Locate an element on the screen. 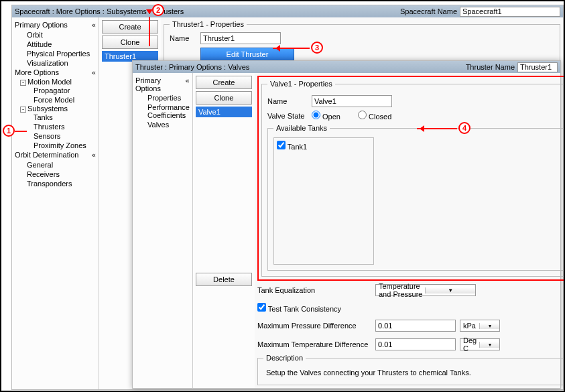 Image resolution: width=565 pixels, height=392 pixels. tree-item-receivers: Receivers is located at coordinates (55, 174).